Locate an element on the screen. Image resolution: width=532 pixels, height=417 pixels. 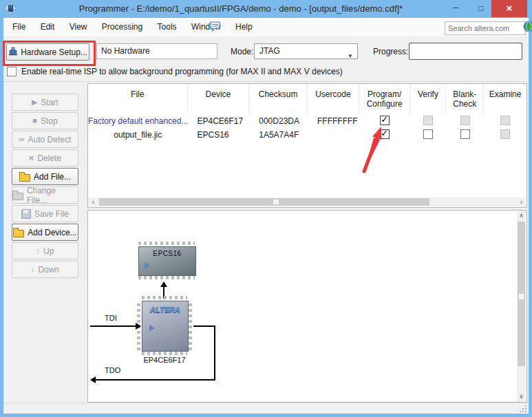
up-button: ↑ Up is located at coordinates (45, 250).